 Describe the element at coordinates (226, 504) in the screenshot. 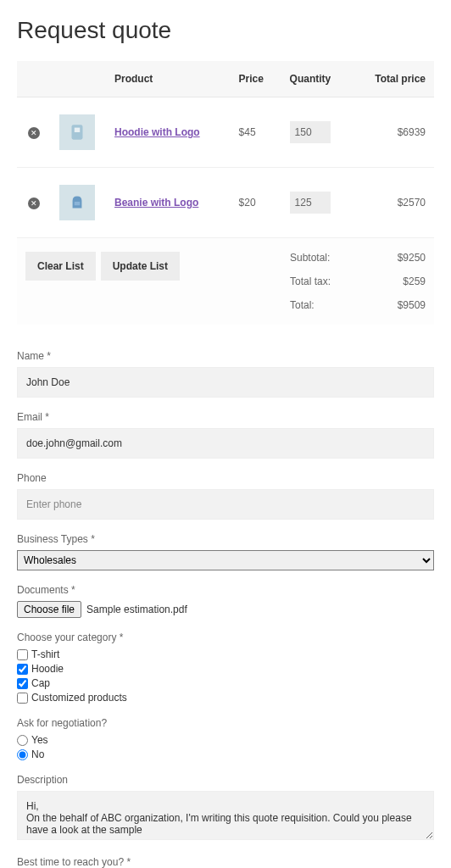

I see `phone-field` at that location.